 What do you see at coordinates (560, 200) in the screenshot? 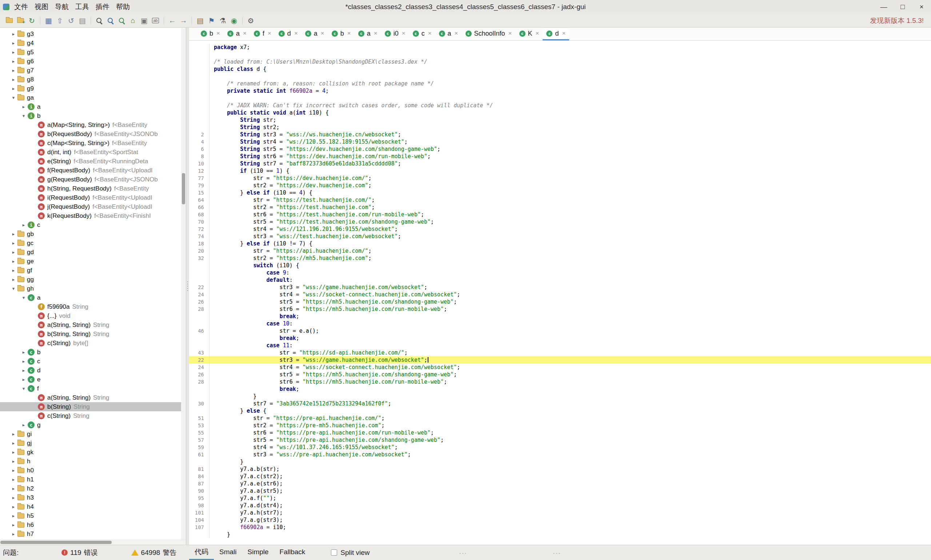
I see `code-line: 64 str = "https://test.huachenjie.com/";` at bounding box center [560, 200].